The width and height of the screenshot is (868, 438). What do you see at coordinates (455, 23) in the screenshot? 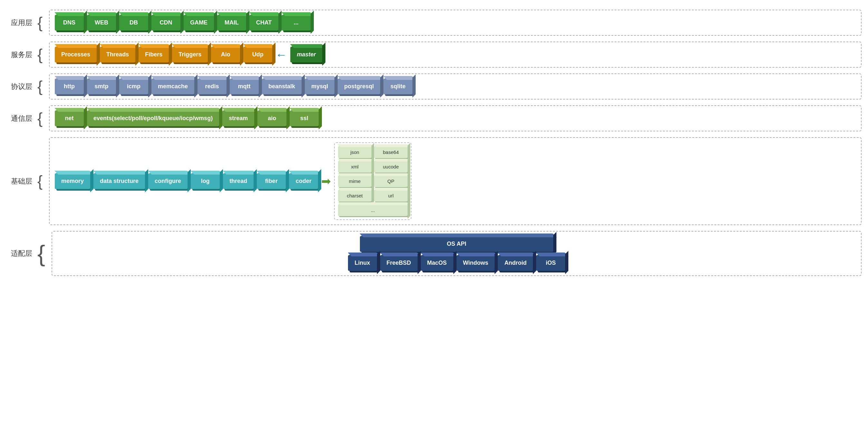
I see `layer-content-app: DNS WEB DB CDN GAME MAIL CHAT ...` at bounding box center [455, 23].